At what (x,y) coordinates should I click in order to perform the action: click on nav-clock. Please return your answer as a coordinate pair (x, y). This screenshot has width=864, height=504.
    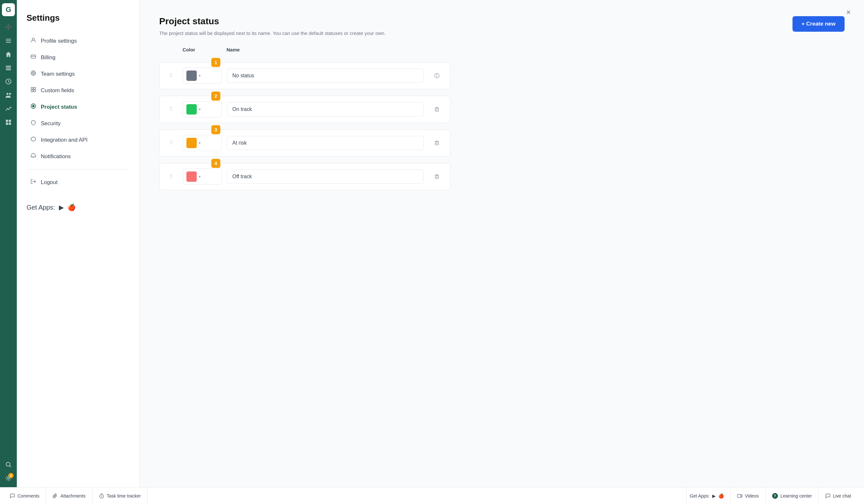
    Looking at the image, I should click on (9, 82).